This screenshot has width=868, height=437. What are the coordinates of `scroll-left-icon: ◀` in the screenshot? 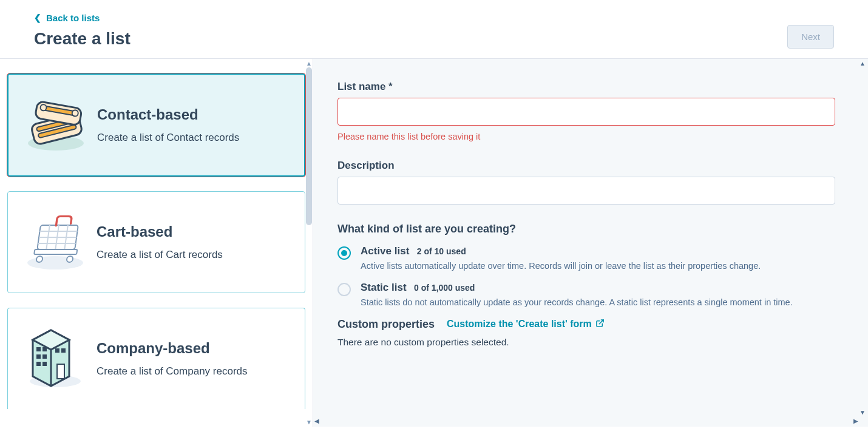 It's located at (317, 421).